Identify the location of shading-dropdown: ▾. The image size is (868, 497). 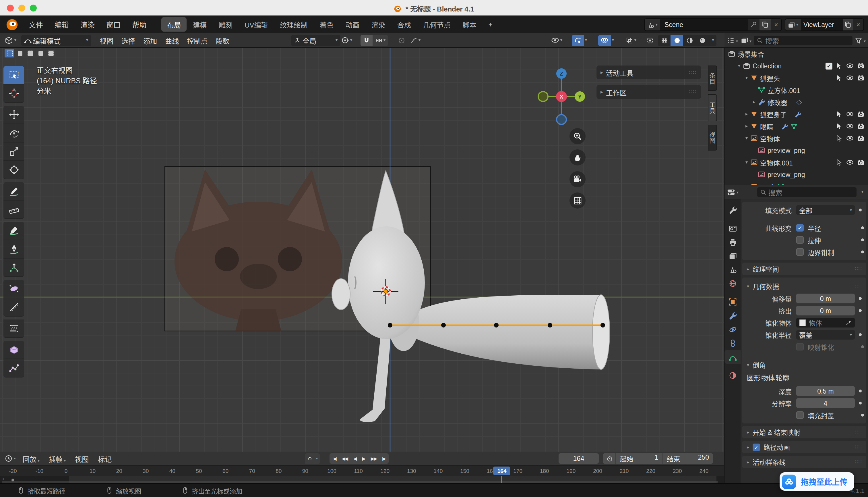
(712, 40).